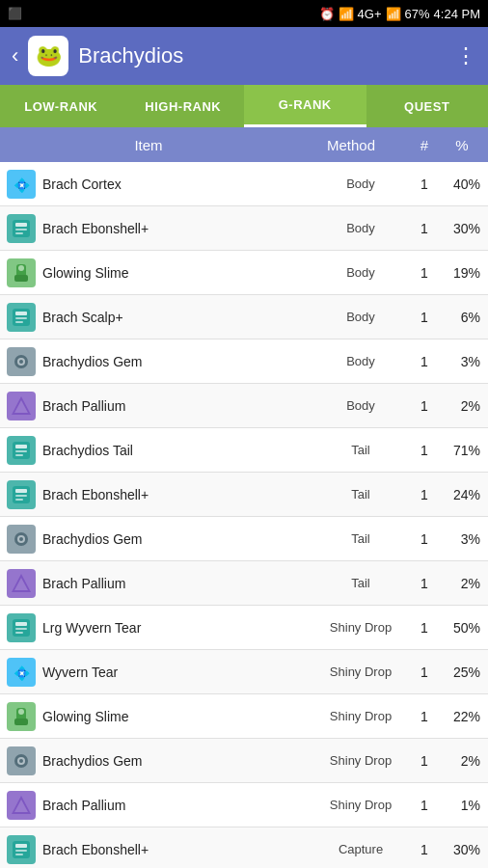  I want to click on table-row: Brach Ebonshell+ Capture 1 30%, so click(244, 848).